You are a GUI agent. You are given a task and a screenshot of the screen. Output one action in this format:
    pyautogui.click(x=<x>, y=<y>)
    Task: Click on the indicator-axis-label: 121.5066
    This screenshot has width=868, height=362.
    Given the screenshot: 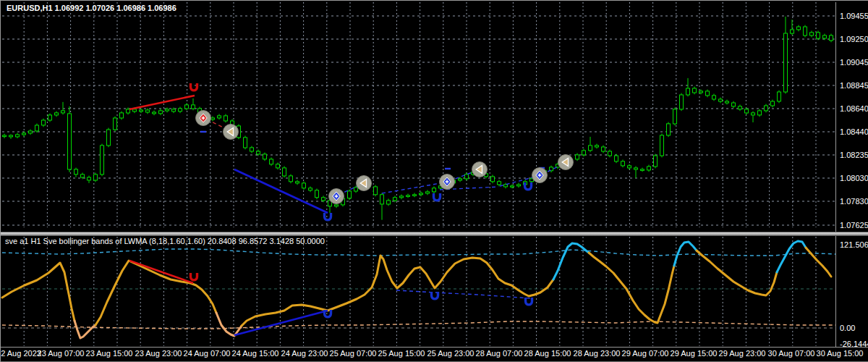 What is the action you would take?
    pyautogui.click(x=854, y=245)
    